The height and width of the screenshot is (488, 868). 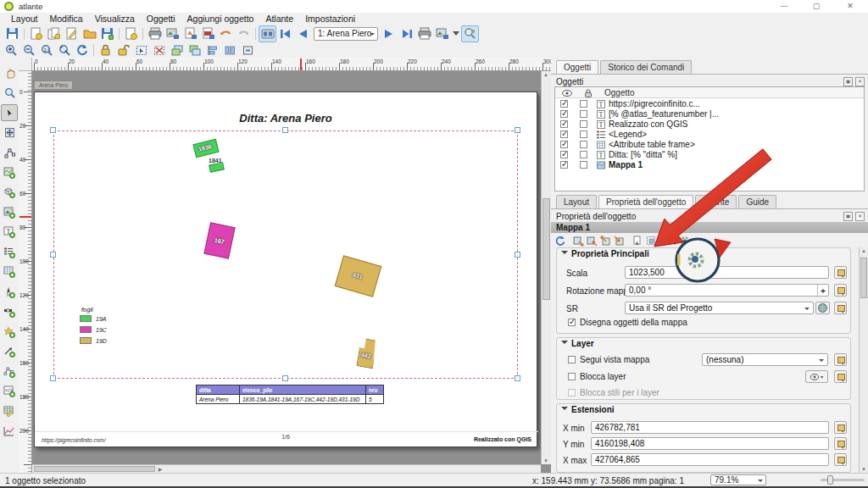 I want to click on add-node-item-tool-icon, so click(x=9, y=372).